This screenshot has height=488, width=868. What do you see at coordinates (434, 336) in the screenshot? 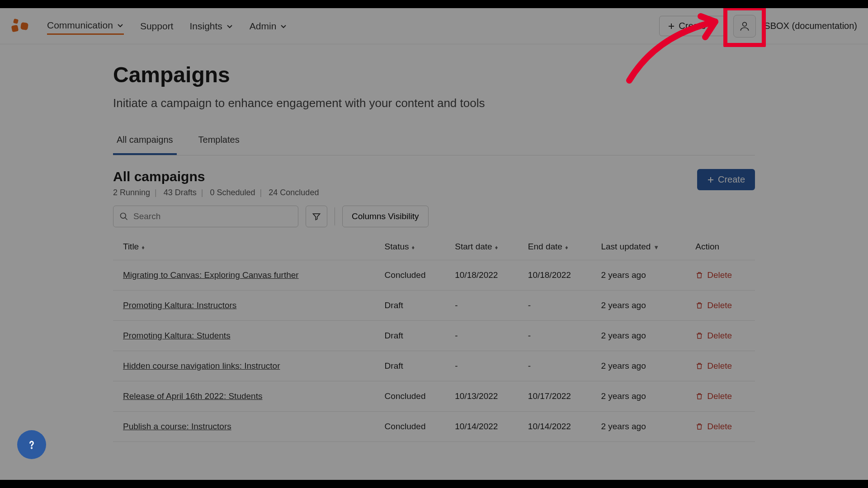
I see `table-row: Promoting Kaltura: StudentsDraft--2 year…` at bounding box center [434, 336].